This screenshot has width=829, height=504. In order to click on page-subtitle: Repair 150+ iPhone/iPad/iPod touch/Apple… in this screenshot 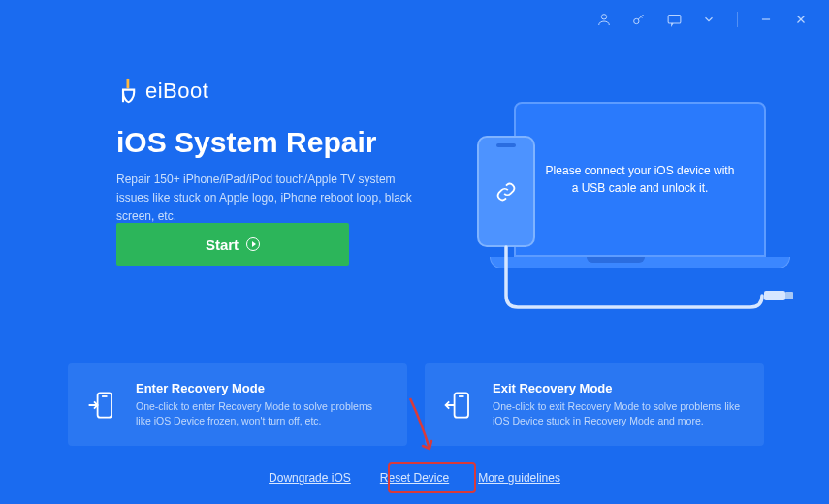, I will do `click(267, 199)`.